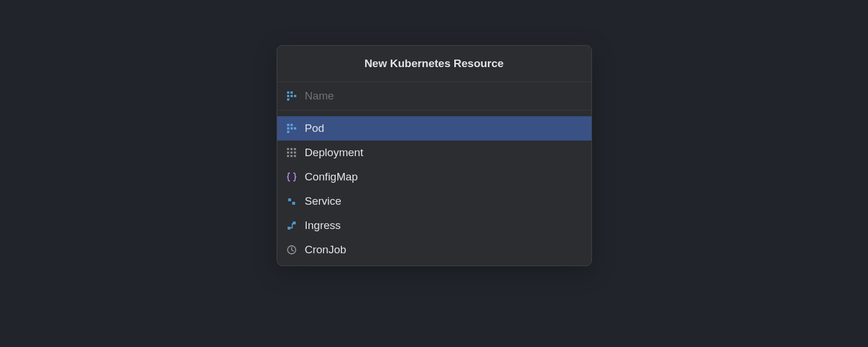 Image resolution: width=868 pixels, height=347 pixels. Describe the element at coordinates (332, 177) in the screenshot. I see `list-item-label: ConfigMap` at that location.